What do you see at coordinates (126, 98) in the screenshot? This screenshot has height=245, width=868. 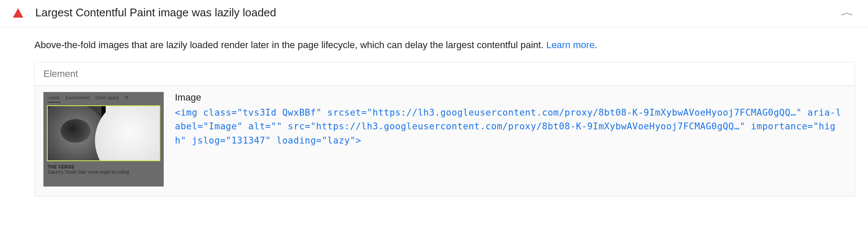 I see `thumb-tab: H` at bounding box center [126, 98].